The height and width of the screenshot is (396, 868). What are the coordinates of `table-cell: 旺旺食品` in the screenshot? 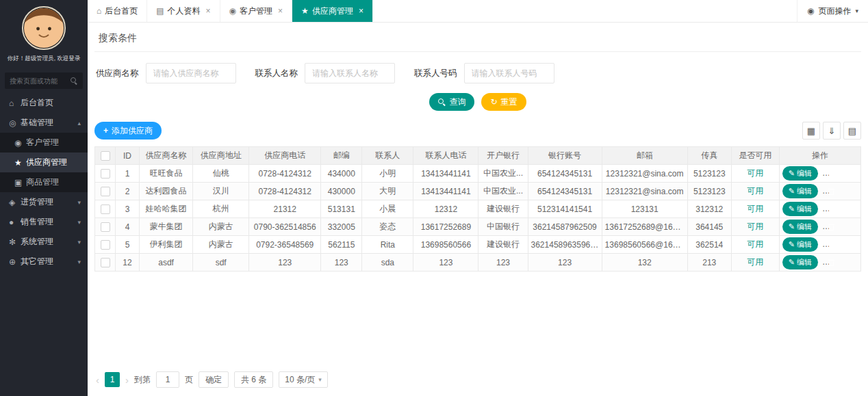 It's located at (166, 174).